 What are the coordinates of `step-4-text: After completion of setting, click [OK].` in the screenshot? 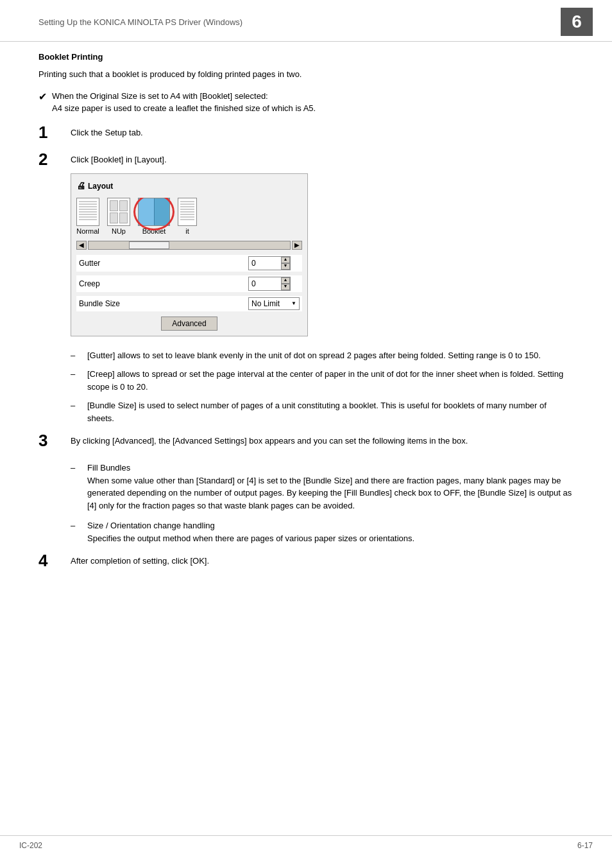 It's located at (140, 561).